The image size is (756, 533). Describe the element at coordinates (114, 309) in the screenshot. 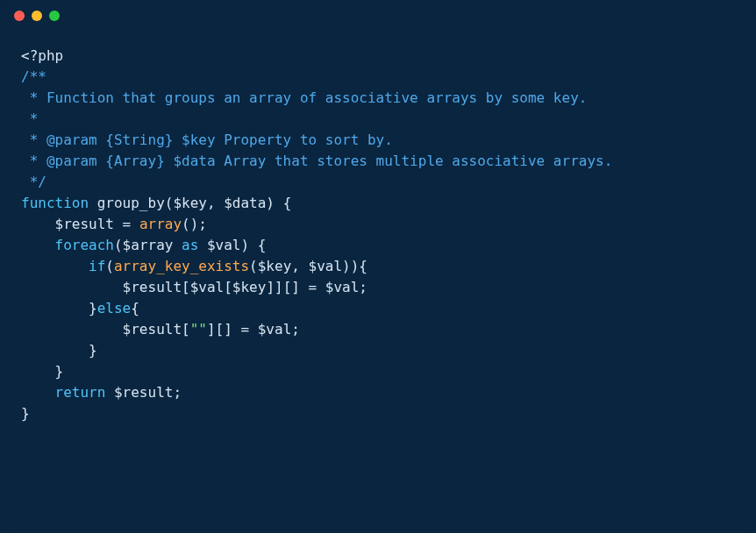

I see `code-keyword: else` at that location.